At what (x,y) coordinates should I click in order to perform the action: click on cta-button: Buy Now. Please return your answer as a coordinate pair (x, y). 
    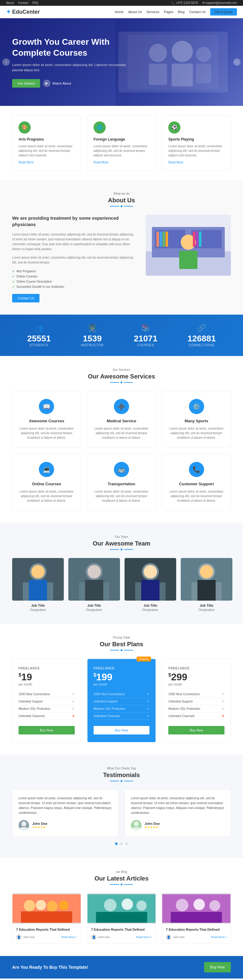
    Looking at the image, I should click on (218, 967).